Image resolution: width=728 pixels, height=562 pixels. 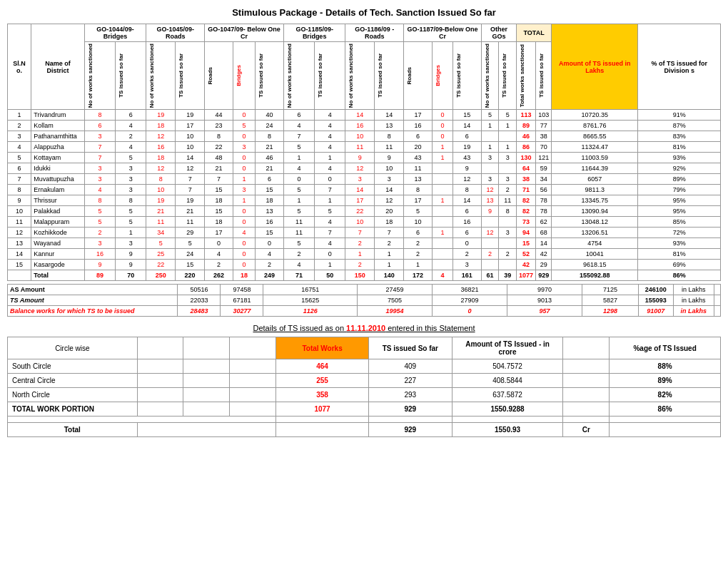 What do you see at coordinates (665, 348) in the screenshot?
I see `sum-col-pct: %age of TS Issued` at bounding box center [665, 348].